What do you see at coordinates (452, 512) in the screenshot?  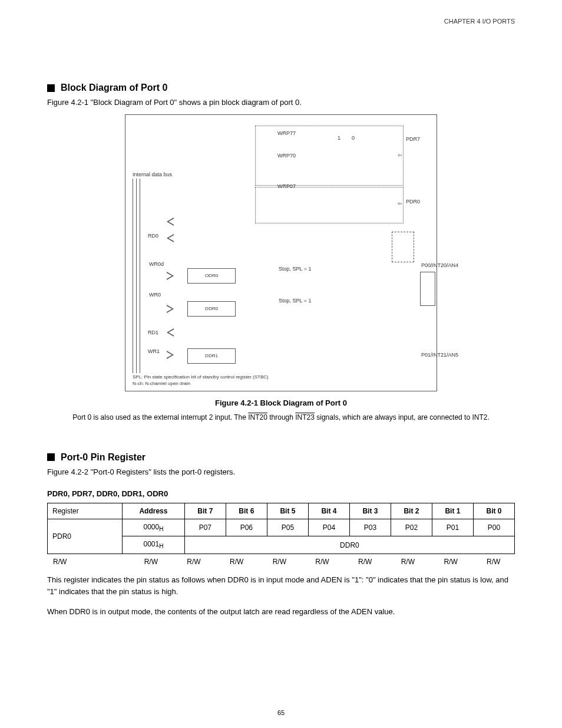 I see `th-bit1: Bit 1` at bounding box center [452, 512].